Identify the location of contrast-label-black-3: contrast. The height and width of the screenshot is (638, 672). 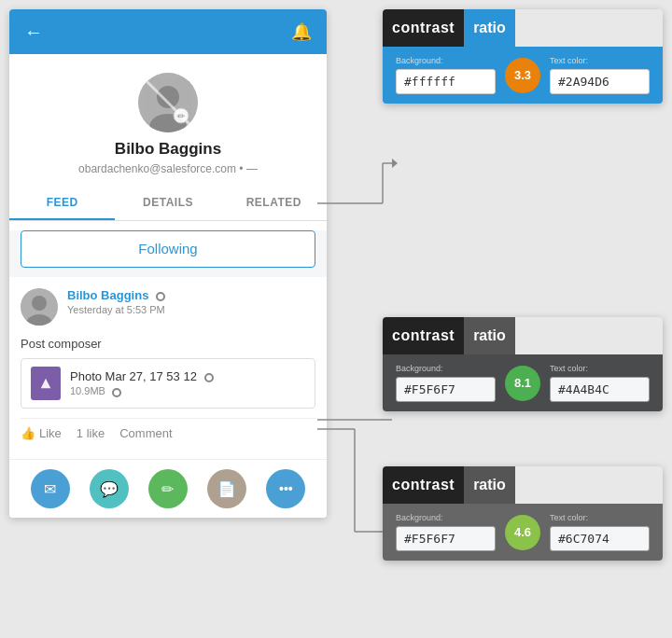
(424, 485).